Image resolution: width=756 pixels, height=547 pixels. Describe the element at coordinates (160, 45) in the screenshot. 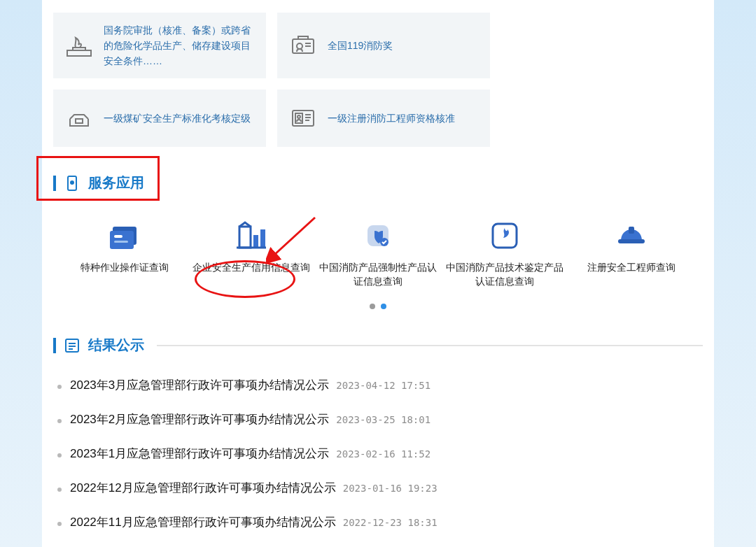

I see `card-approval: 国务院审批（核准、备案）或跨省的危险化学品生产、储存建设项目安全条件……` at that location.